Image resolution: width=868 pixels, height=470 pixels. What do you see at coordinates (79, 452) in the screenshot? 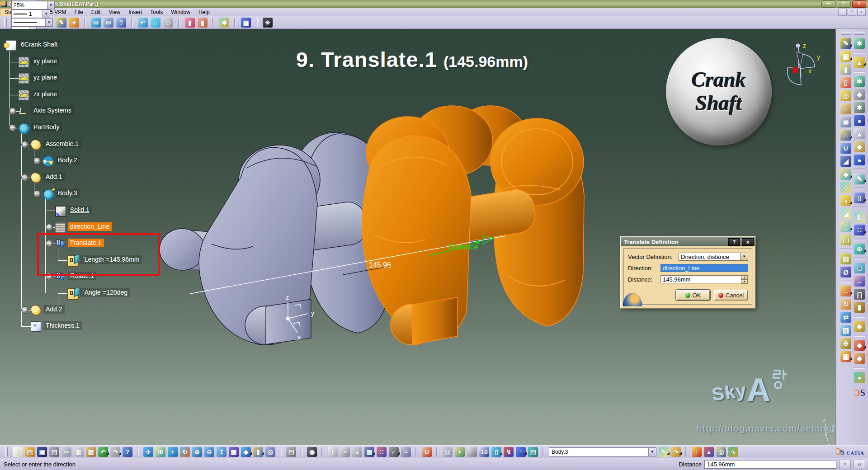
I see `copy-icon: ▥` at bounding box center [79, 452].